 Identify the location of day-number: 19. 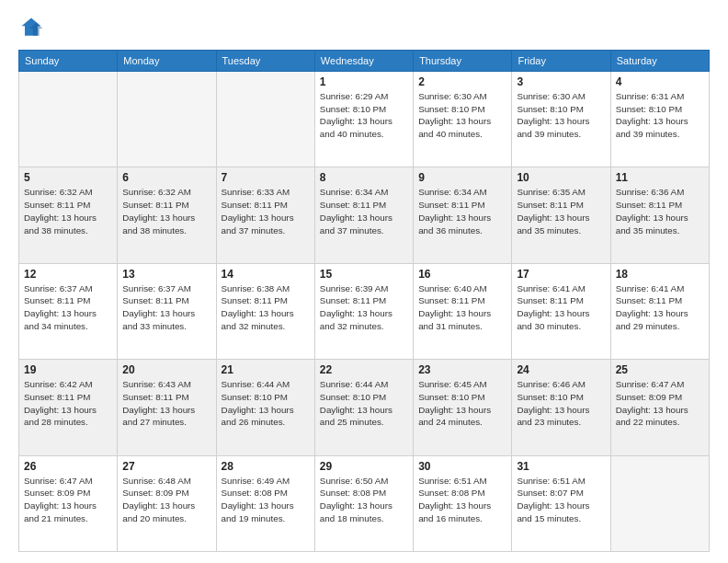
(68, 370).